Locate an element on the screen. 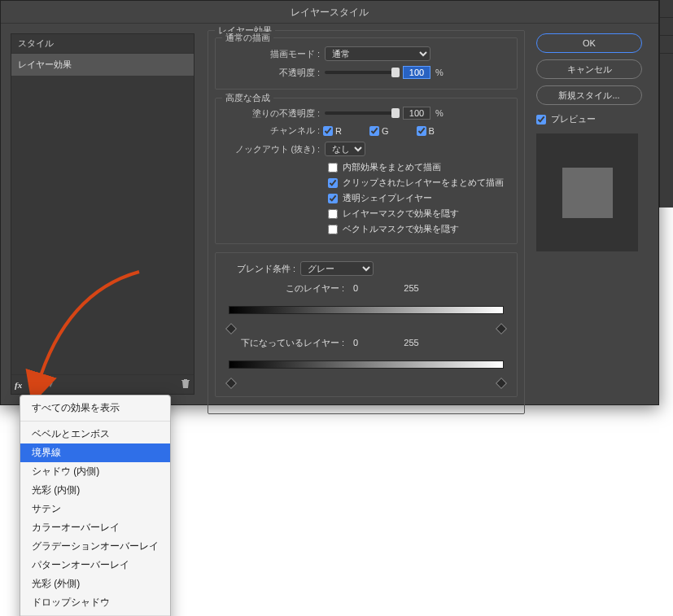  right-edge-strip is located at coordinates (666, 104).